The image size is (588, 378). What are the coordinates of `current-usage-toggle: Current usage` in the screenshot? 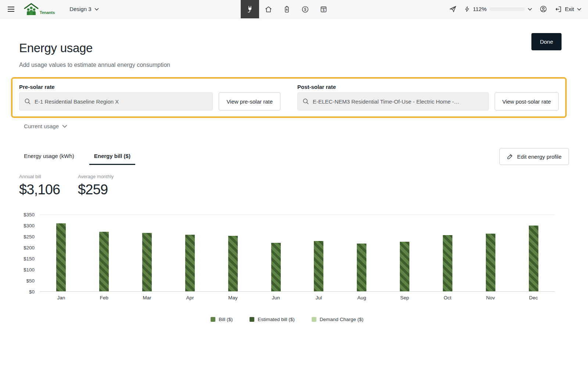 It's located at (46, 126).